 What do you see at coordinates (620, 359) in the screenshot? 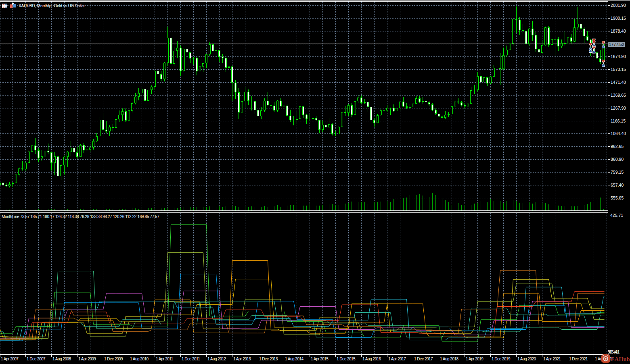
I see `svg-text: EAHub` at bounding box center [620, 359].